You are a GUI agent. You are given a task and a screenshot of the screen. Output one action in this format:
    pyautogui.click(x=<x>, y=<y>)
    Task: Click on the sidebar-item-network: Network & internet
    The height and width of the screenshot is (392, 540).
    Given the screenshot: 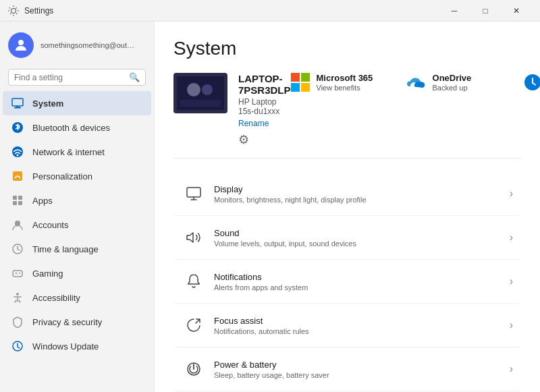 What is the action you would take?
    pyautogui.click(x=77, y=152)
    